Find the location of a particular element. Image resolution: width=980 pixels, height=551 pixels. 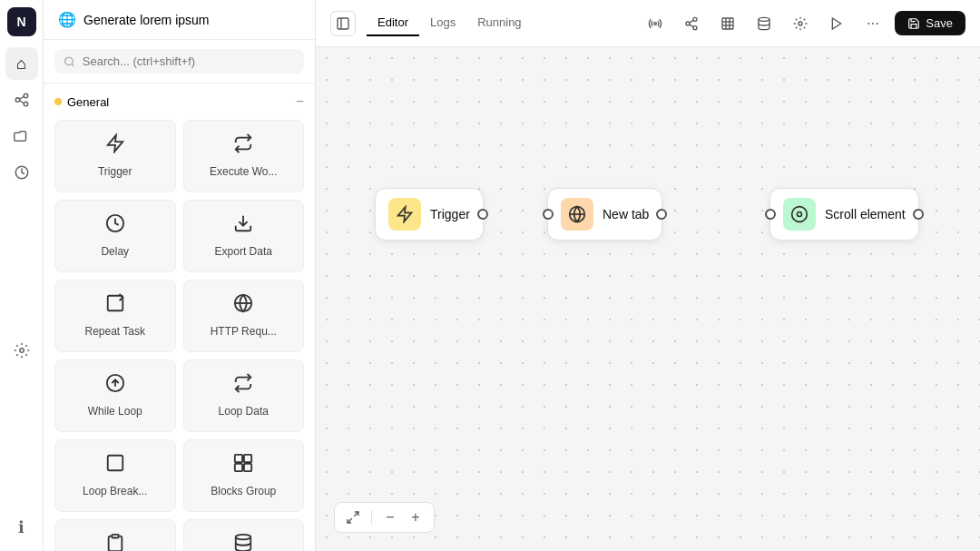

more-options-btn is located at coordinates (873, 24).